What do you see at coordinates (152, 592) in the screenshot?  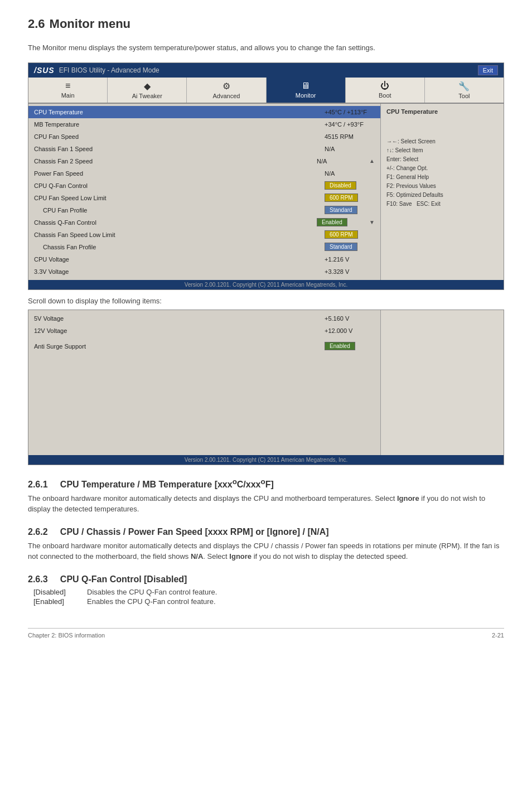 I see `def-desc-disabled: Disables the CPU Q-Fan control feature.` at bounding box center [152, 592].